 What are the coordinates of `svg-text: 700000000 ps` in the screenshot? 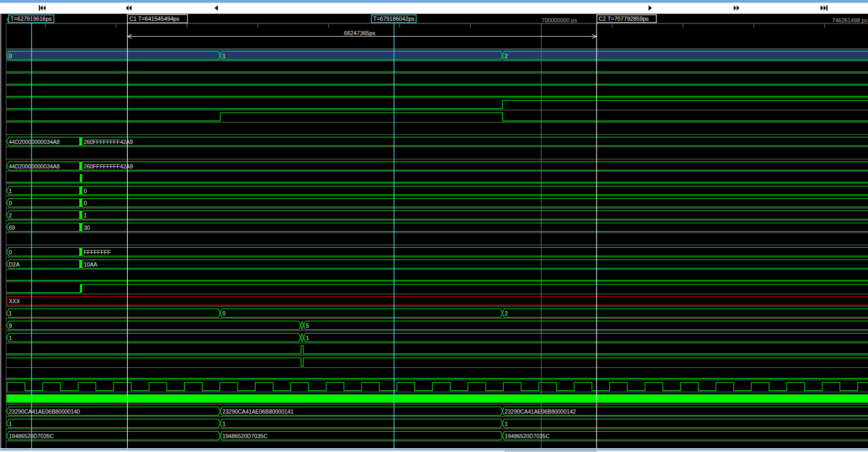 It's located at (559, 20).